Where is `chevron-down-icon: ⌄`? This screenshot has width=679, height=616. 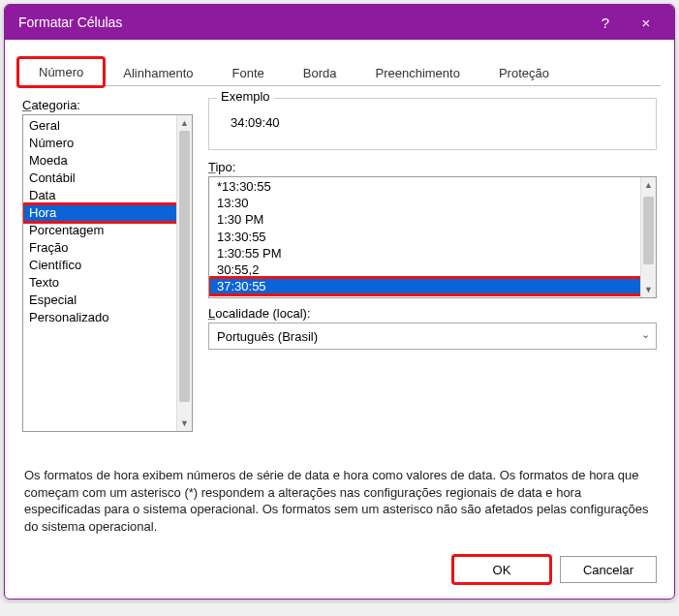
chevron-down-icon: ⌄ is located at coordinates (645, 335).